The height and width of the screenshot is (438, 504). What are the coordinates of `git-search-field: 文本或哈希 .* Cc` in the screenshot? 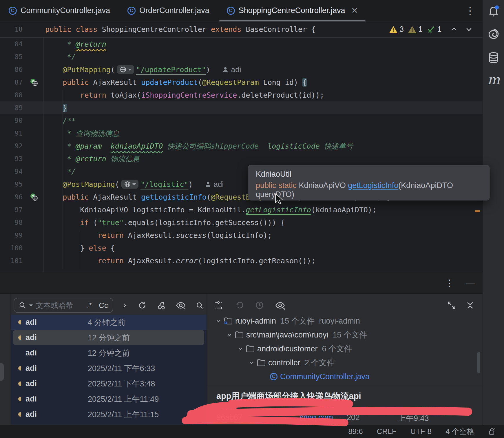 It's located at (63, 305).